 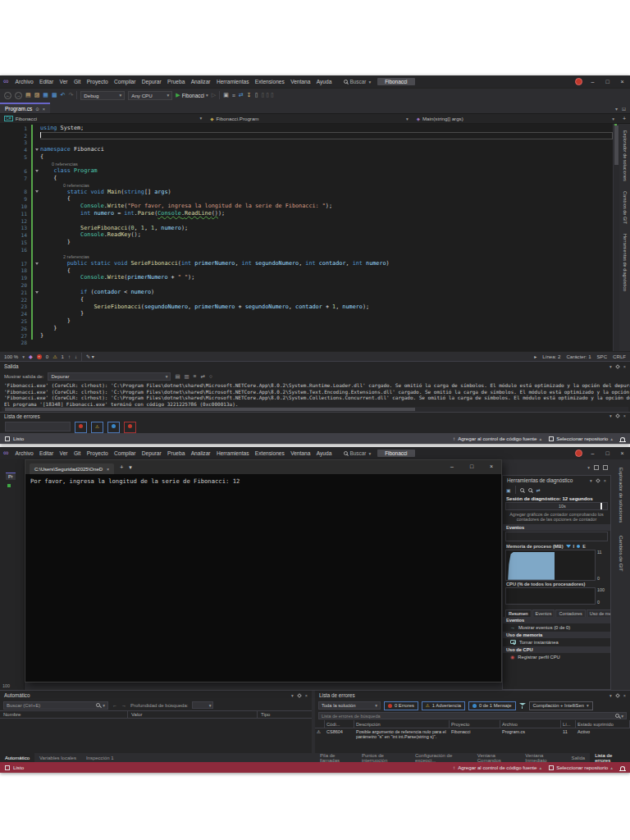 I want to click on start-debug-button: ▶Fibonacci▾, so click(x=192, y=95).